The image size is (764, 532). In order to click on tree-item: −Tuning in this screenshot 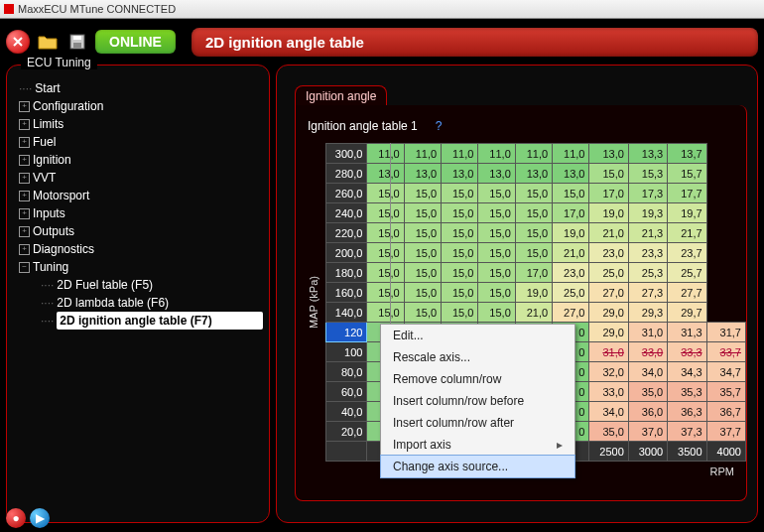, I will do `click(141, 267)`.